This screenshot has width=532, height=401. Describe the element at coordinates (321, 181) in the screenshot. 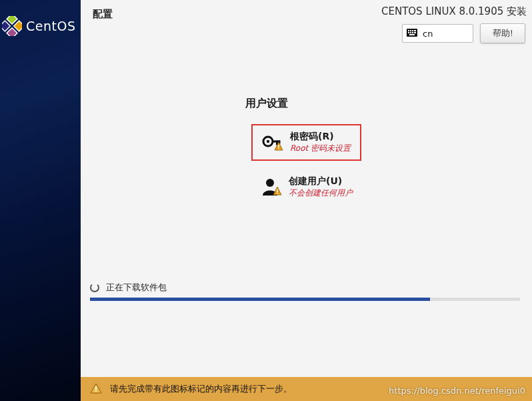

I see `create-user-title: 创建用户(U)` at that location.